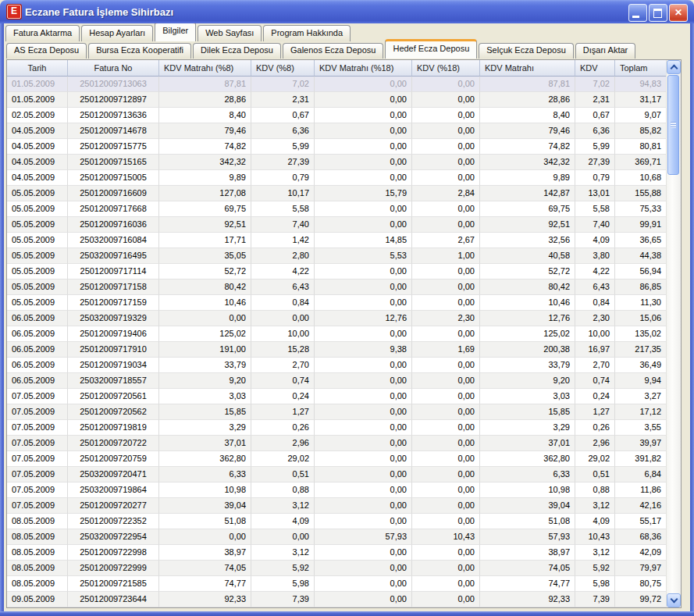 This screenshot has height=616, width=694. I want to click on cell-kdv-matrahi: 69,75, so click(528, 209).